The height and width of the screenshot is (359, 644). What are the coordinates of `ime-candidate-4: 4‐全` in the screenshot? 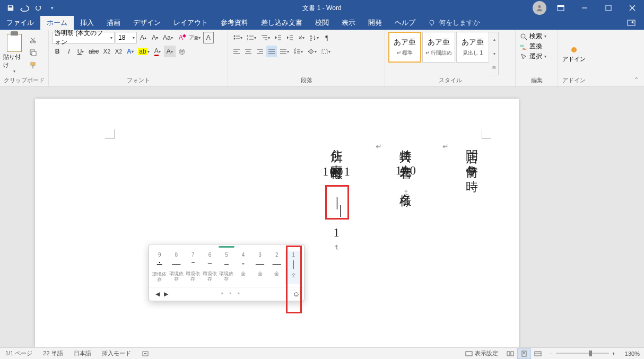 It's located at (243, 267).